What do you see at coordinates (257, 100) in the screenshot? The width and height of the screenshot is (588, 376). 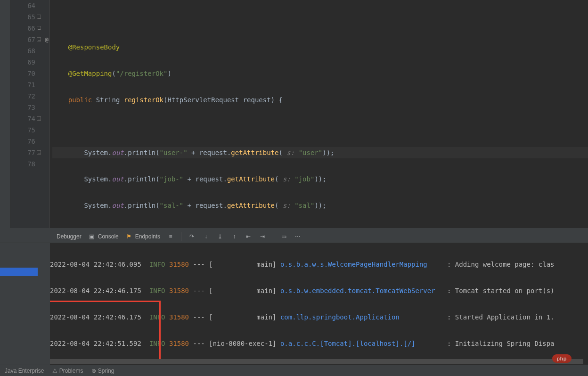 I see `param: request` at bounding box center [257, 100].